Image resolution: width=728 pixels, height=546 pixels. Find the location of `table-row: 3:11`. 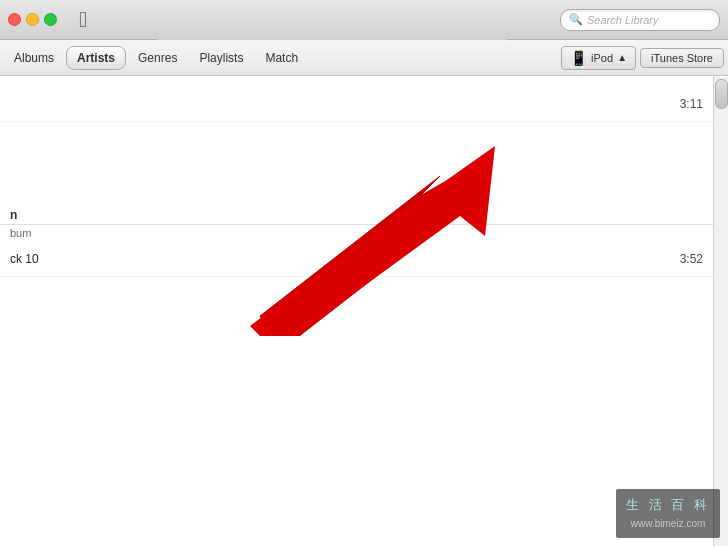

table-row: 3:11 is located at coordinates (356, 104).